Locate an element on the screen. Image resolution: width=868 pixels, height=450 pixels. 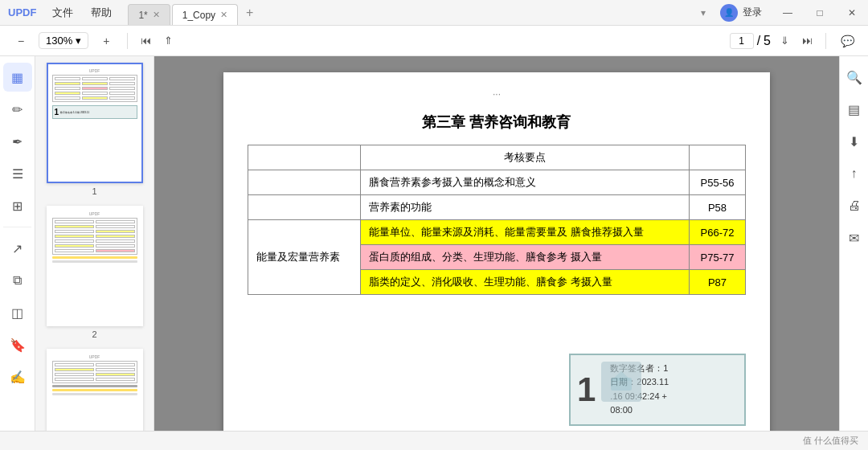
tab-2-label: 1_Copy is located at coordinates (199, 15).